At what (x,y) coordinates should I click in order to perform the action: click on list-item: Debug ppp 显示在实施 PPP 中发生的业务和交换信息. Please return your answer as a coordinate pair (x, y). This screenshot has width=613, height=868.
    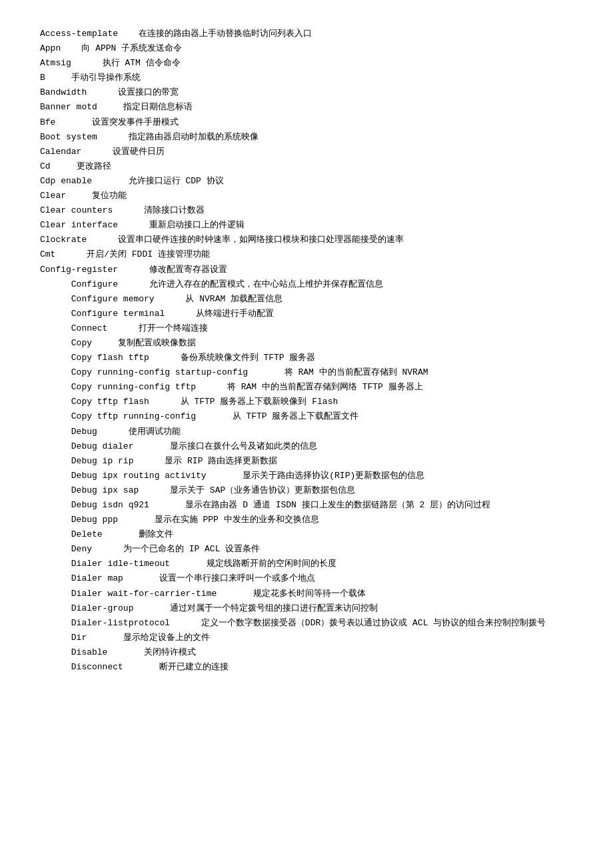
    Looking at the image, I should click on (306, 520).